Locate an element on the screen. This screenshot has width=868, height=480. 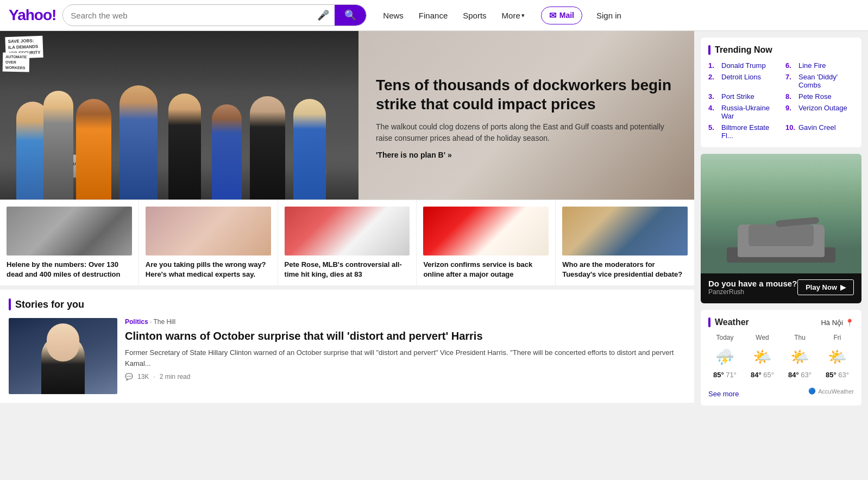
trending-item-8: 9. Verizon Outage is located at coordinates (820, 112).